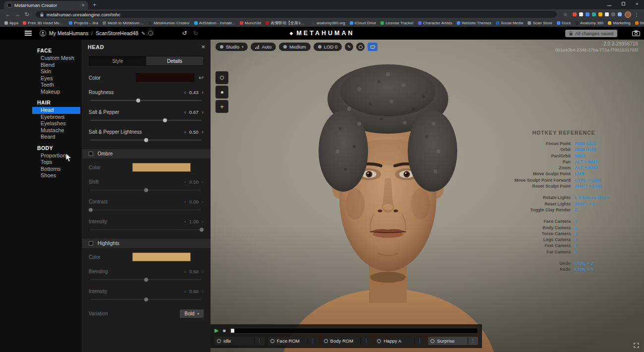  Describe the element at coordinates (201, 78) in the screenshot. I see `reset-icon: ↩` at that location.